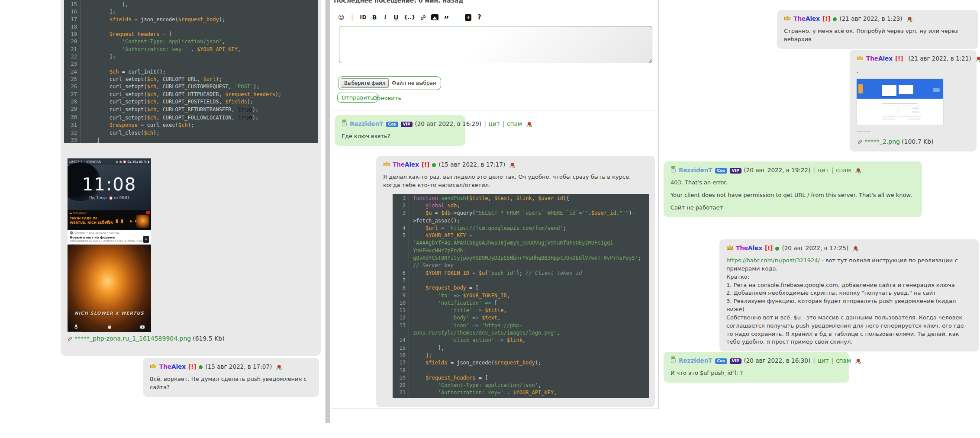 This screenshot has height=438, width=980. What do you see at coordinates (191, 94) in the screenshot?
I see `code-line: 27 curl_setopt($ch, CURLOPT_HTTPHEADER, …` at bounding box center [191, 94].